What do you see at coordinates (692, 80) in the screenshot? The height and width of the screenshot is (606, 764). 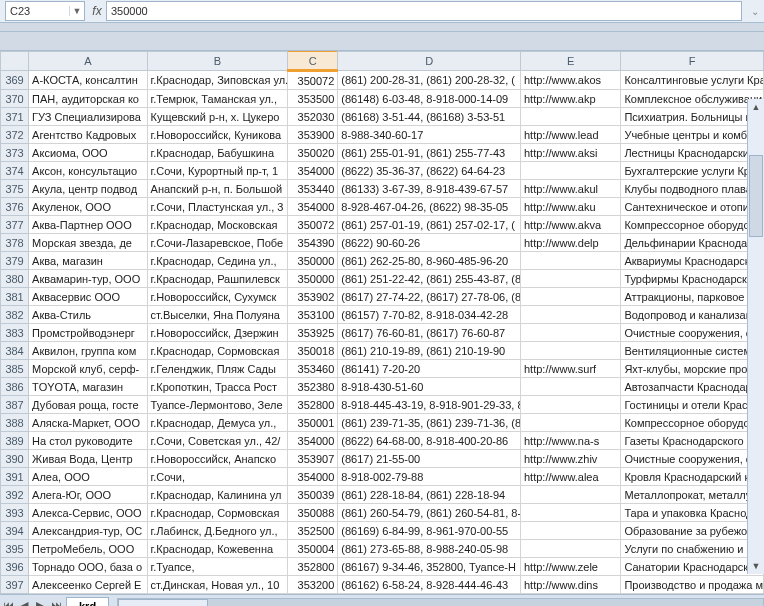 I see `cell: Консалтинговые услуги Красно` at bounding box center [692, 80].